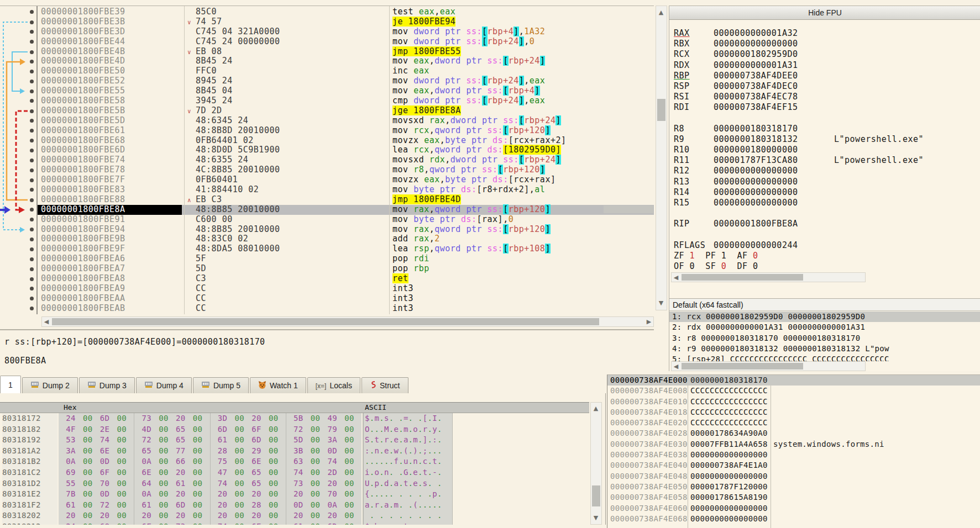  Describe the element at coordinates (327, 249) in the screenshot. I see `disasm-row: 00000001800FBE9F48:8DA5 08010000lea rsp,…` at that location.